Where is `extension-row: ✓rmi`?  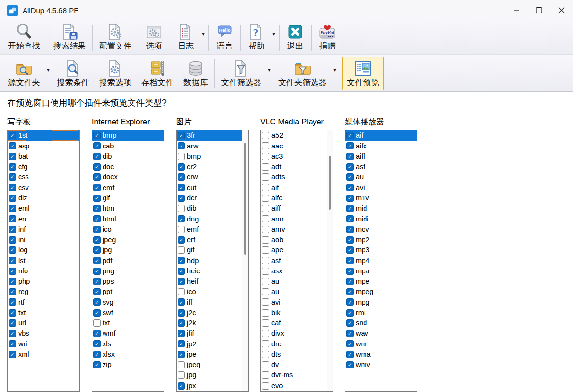 extension-row: ✓rmi is located at coordinates (381, 313).